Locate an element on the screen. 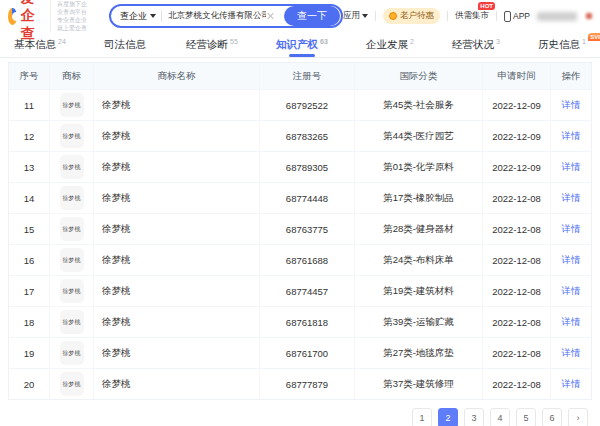  page-button-6: 6 is located at coordinates (552, 417).